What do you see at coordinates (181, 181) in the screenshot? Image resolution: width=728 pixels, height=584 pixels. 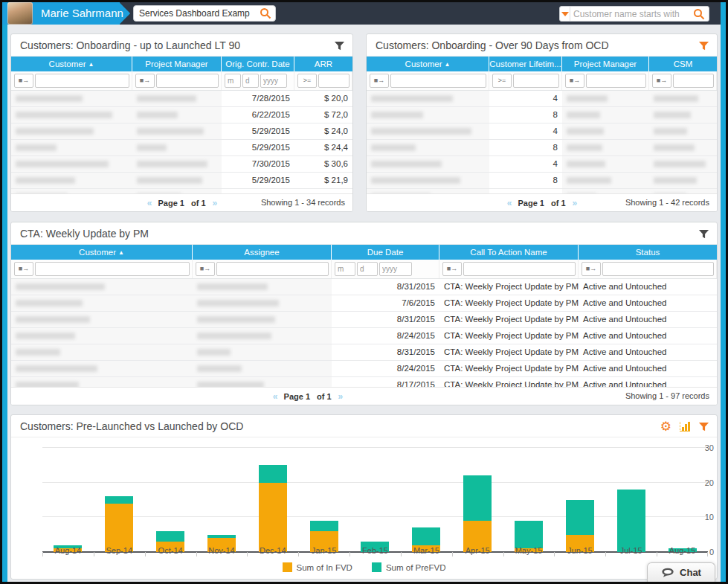 I see `table-row: 5/29/2015$ 21,9` at bounding box center [181, 181].